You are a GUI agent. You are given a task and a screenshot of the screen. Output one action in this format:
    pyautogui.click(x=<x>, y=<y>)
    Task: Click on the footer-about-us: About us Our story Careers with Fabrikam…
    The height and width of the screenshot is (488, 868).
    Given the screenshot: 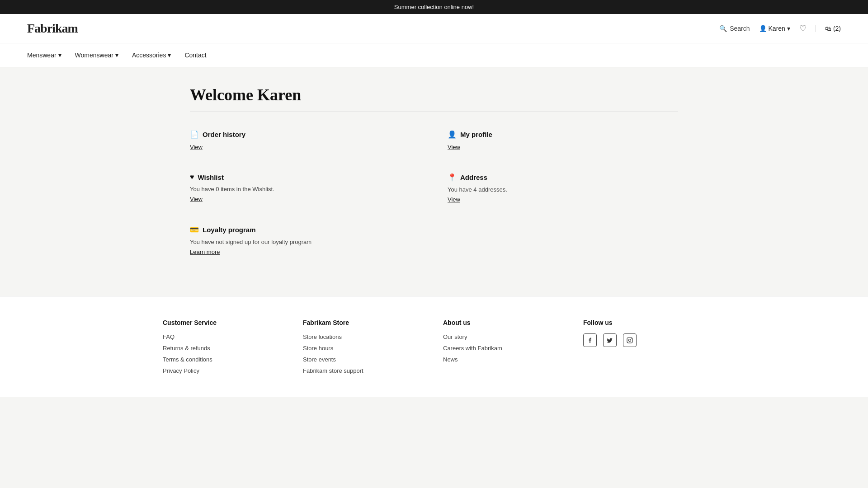 What is the action you would take?
    pyautogui.click(x=504, y=349)
    